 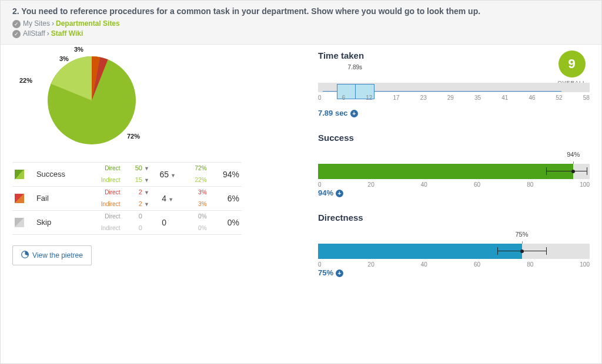 I want to click on pietree-icon, so click(x=25, y=255).